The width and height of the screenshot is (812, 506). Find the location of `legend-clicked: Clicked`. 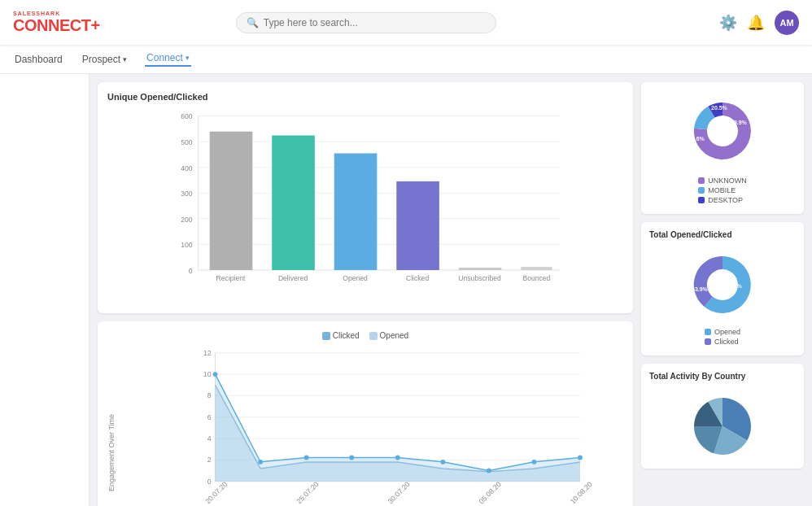

legend-clicked: Clicked is located at coordinates (341, 335).